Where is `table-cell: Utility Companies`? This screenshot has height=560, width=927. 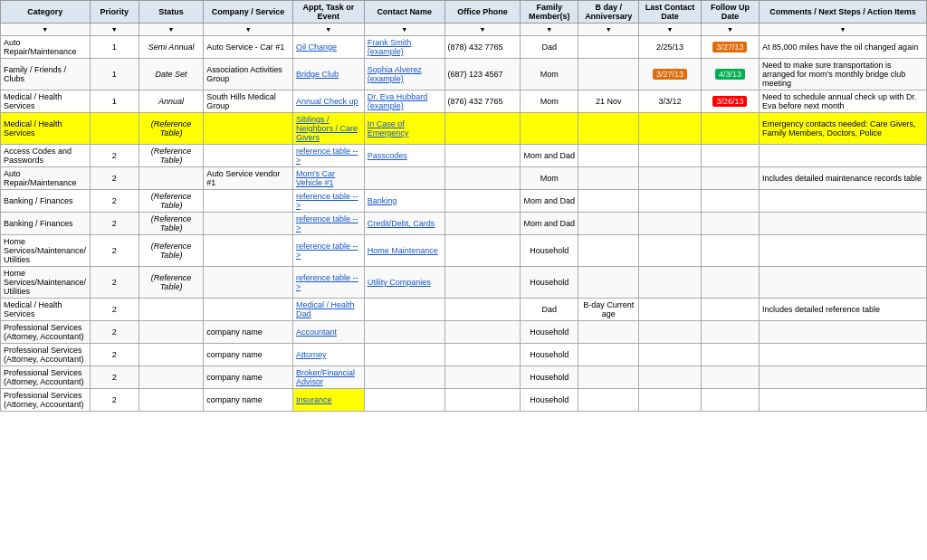
table-cell: Utility Companies is located at coordinates (404, 282).